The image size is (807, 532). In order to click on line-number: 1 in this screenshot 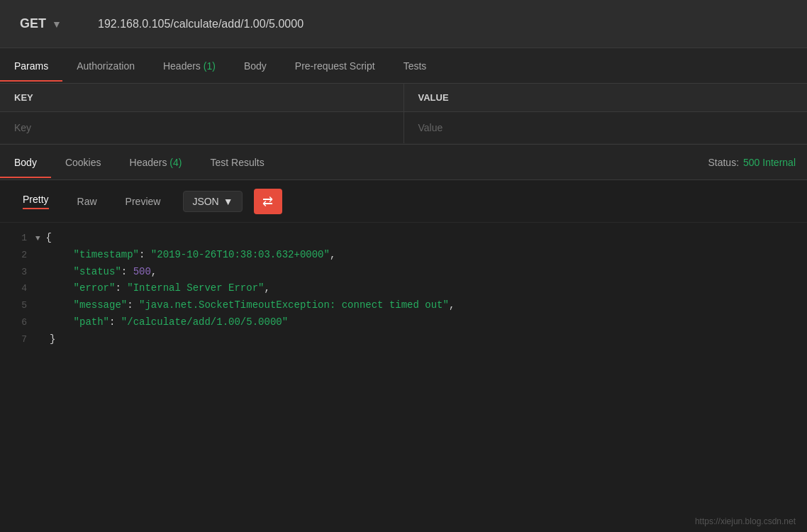, I will do `click(18, 238)`.